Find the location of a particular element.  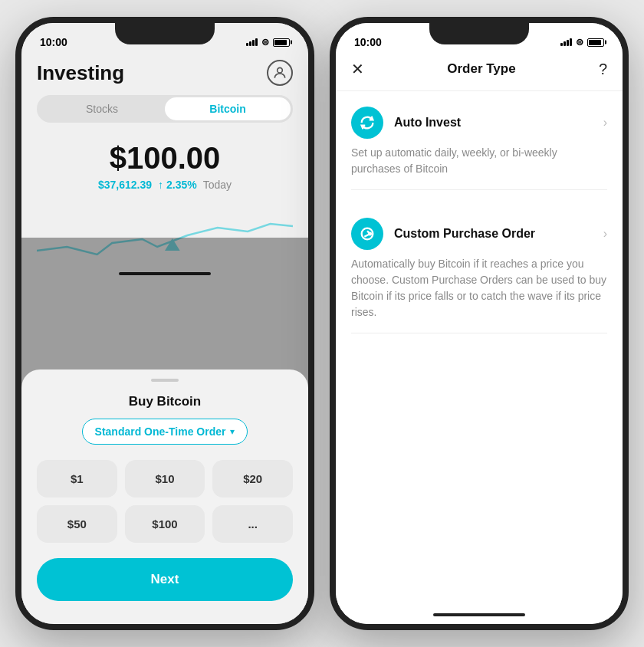

custom-order-left: Custom Purchase Order is located at coordinates (443, 234).